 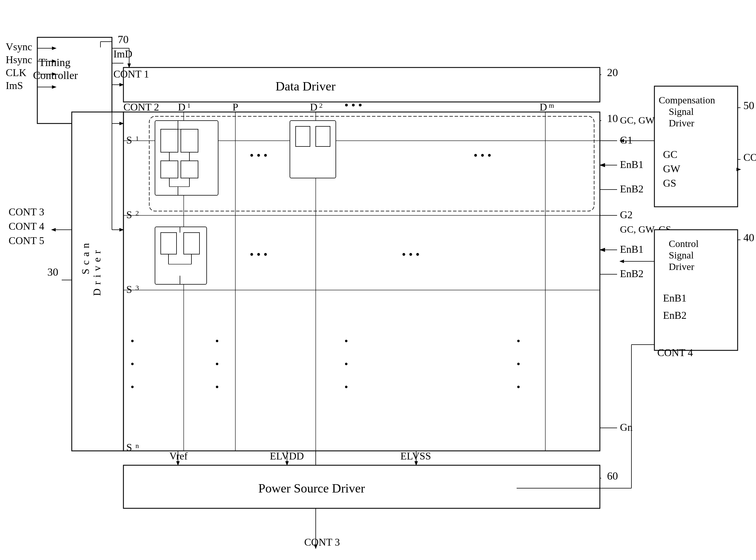 I want to click on d1-subscript: 1, so click(x=189, y=105).